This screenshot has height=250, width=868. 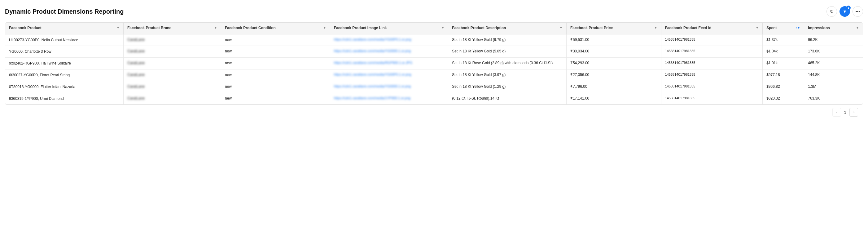 What do you see at coordinates (614, 52) in the screenshot?
I see `cell-facebook-product-price: ₹30,034.00` at bounding box center [614, 52].